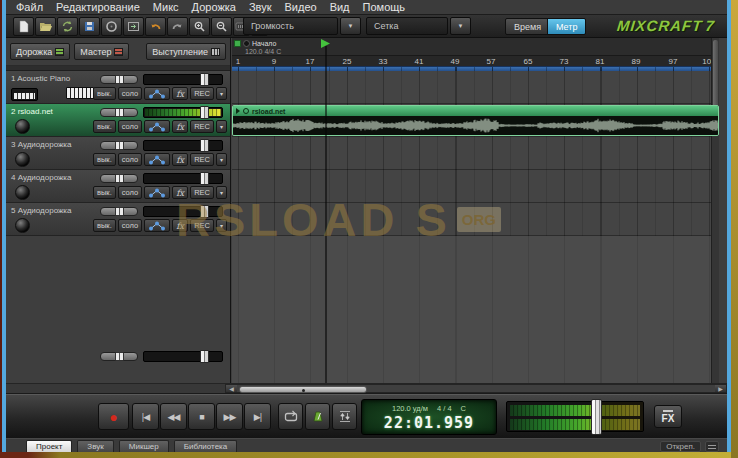  Describe the element at coordinates (566, 26) in the screenshot. I see `meter-mode-button: Метр` at that location.